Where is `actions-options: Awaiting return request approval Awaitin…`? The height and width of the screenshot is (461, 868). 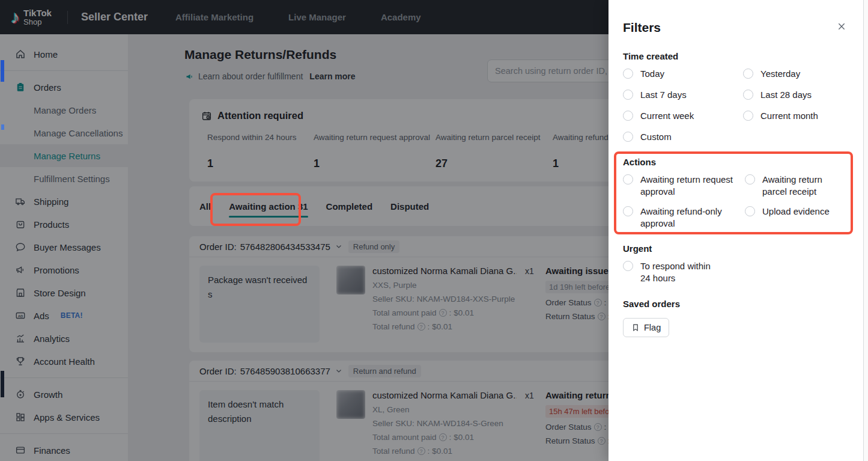 actions-options: Awaiting return request approval Awaitin… is located at coordinates (736, 202).